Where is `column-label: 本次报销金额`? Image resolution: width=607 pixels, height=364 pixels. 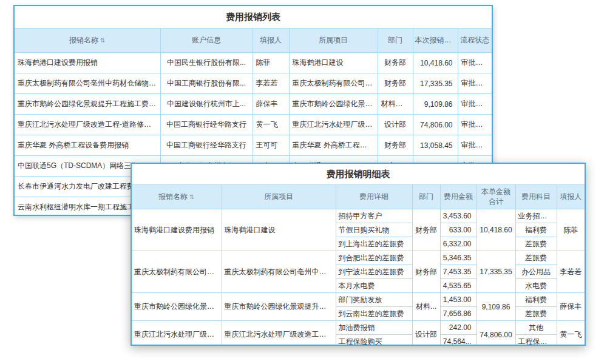
column-label: 本次报销金额 is located at coordinates (437, 40).